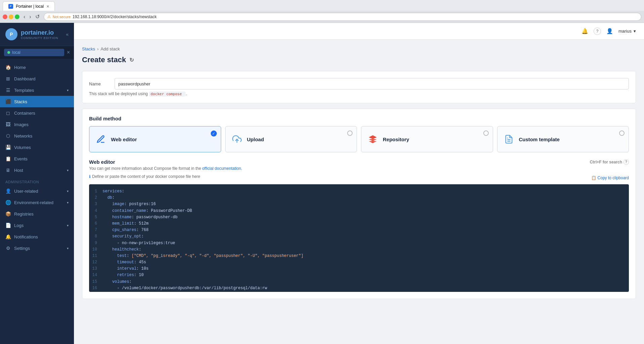  What do you see at coordinates (291, 139) in the screenshot?
I see `method-card-upload: Upload` at bounding box center [291, 139].